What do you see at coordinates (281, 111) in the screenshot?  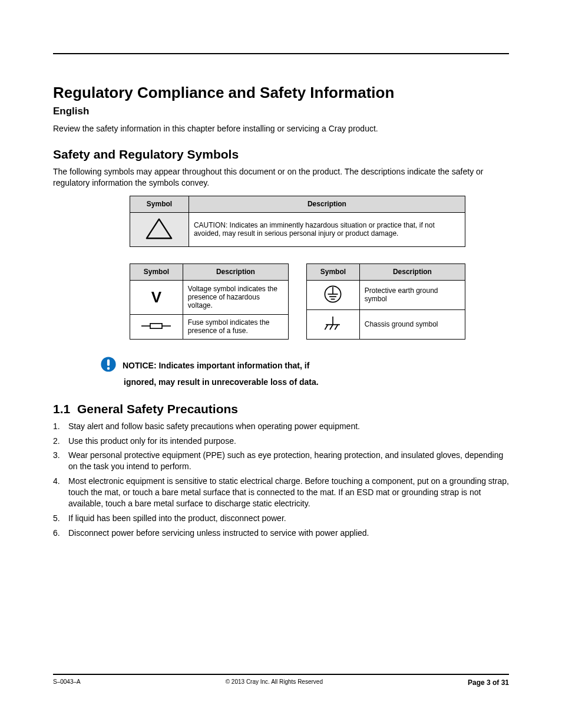 I see `language-label: English` at bounding box center [281, 111].